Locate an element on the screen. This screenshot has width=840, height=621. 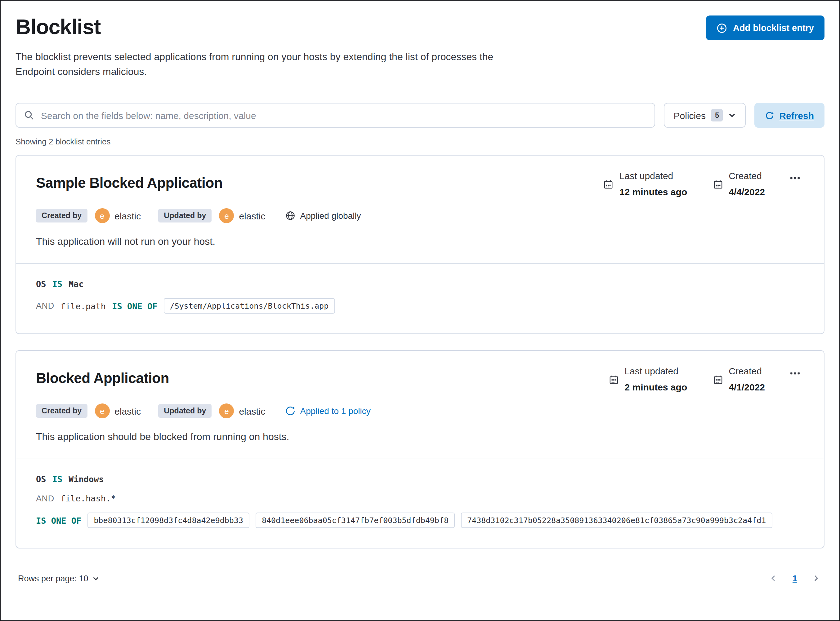
entry-title: Blocked Application is located at coordinates (102, 378).